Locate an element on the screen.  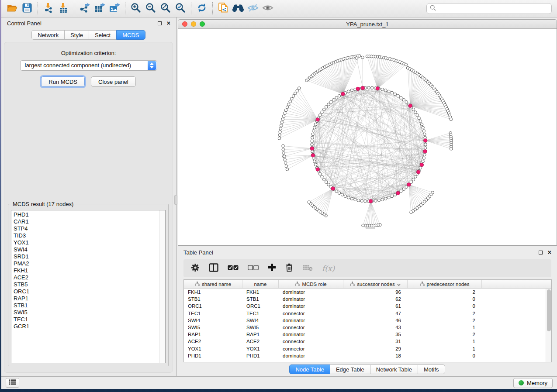
cell-successor-nodes: 47 is located at coordinates (376, 313).